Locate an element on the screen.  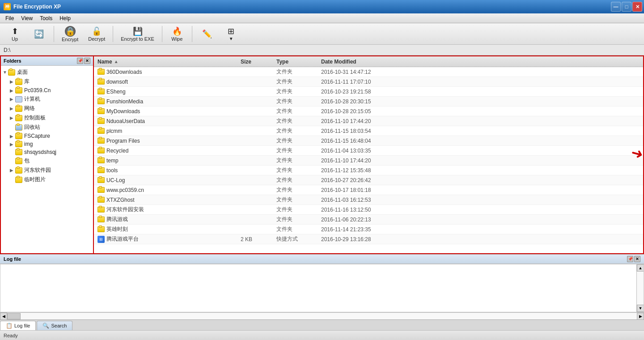
file-name-cell: UC-Log is located at coordinates (165, 180).